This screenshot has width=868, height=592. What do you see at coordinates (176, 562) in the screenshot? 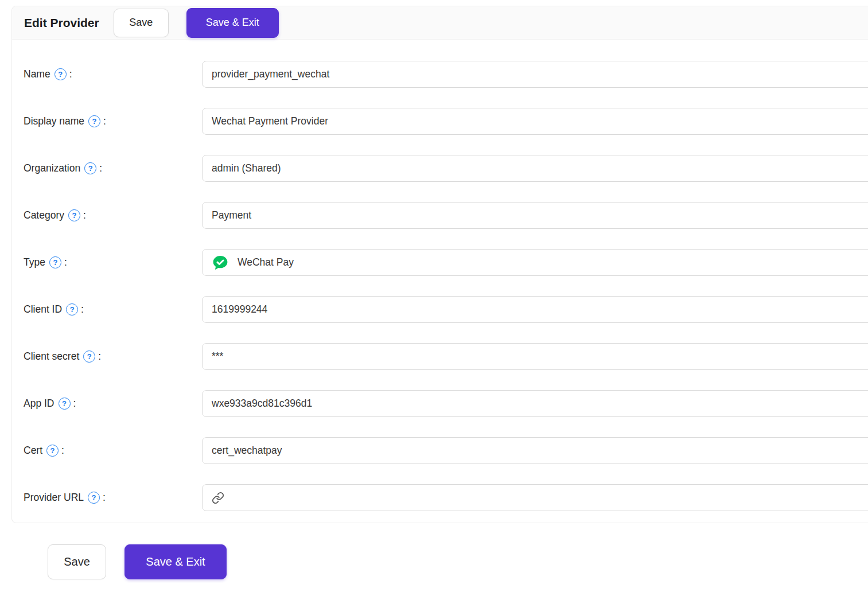
I see `save-and-exit-button-bottom: Save & Exit` at bounding box center [176, 562].